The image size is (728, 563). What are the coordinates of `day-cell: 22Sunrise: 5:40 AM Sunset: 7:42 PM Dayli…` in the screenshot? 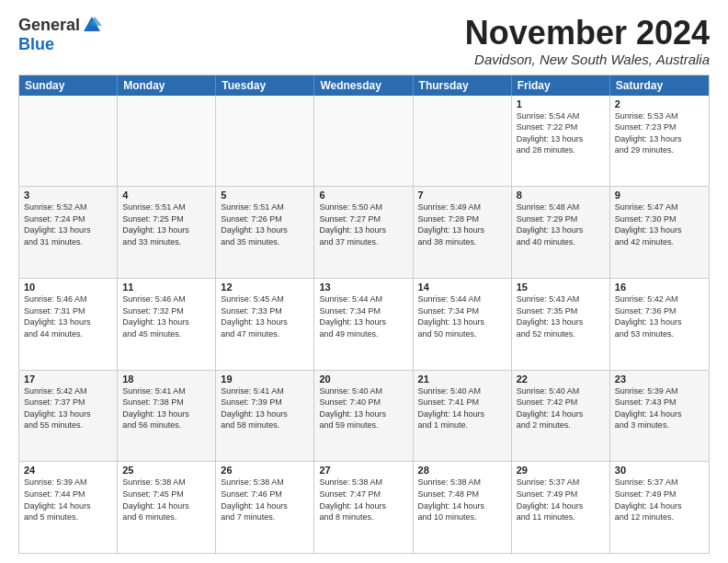 It's located at (561, 416).